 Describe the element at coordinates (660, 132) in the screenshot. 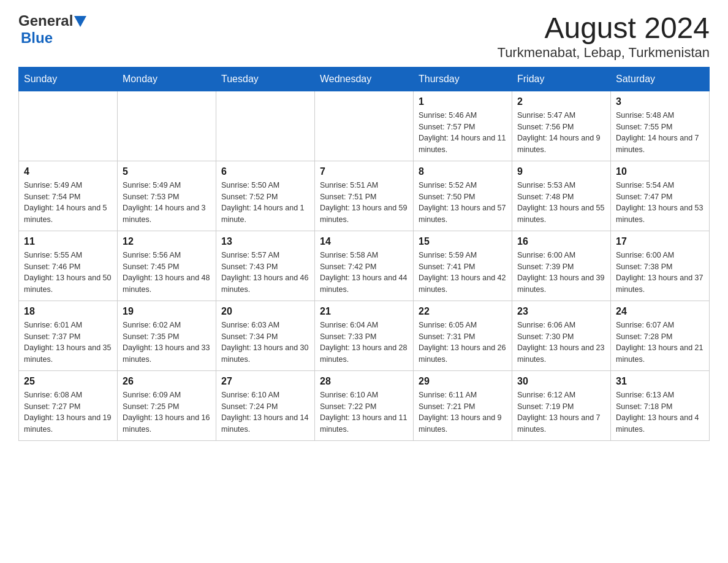

I see `day-info: Sunrise: 5:48 AM Sunset: 7:55 PM Dayligh…` at that location.